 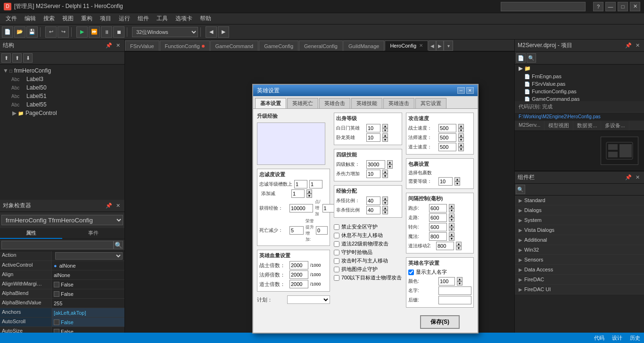 I want to click on maximize-button: □, so click(x=623, y=7).